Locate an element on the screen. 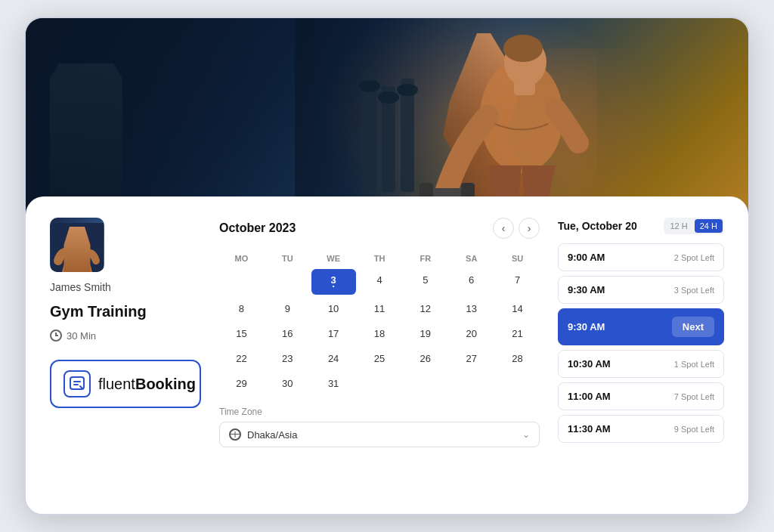 This screenshot has height=532, width=774. left-panel: James Smith Gym Training 30 Min fluentBo… is located at coordinates (125, 355).